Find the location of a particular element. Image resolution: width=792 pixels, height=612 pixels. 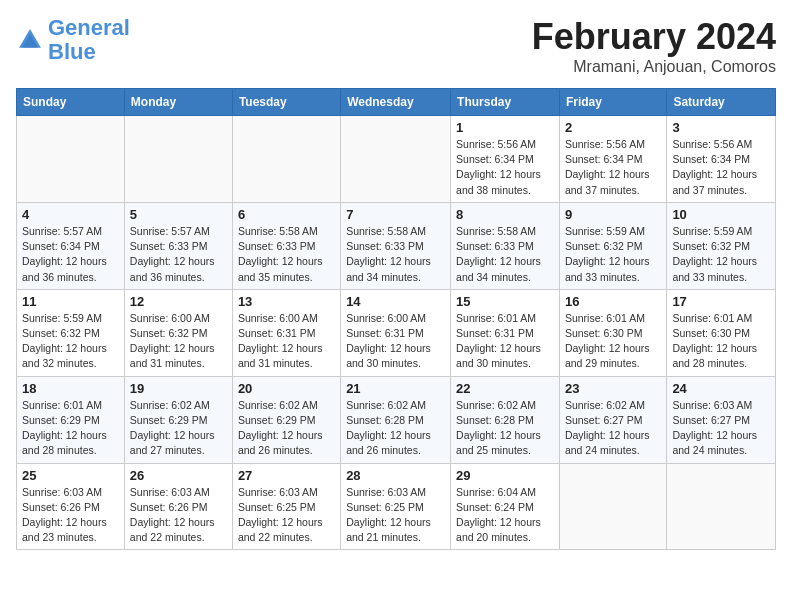

day-number: 27 is located at coordinates (286, 476).